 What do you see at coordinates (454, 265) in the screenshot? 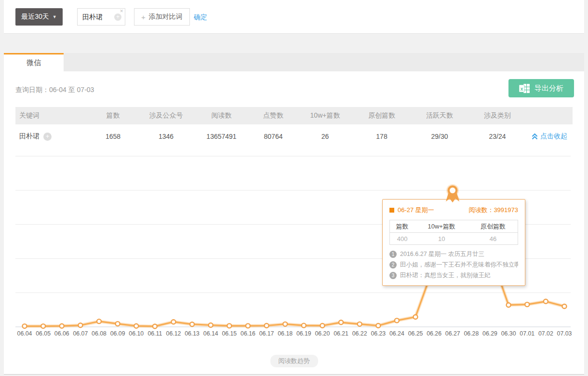
I see `tooltip-hot-list: 1 2016.6.27 星期一 农历五月廿三 2 田小姐，感谢一下王石并不意味着…` at bounding box center [454, 265].